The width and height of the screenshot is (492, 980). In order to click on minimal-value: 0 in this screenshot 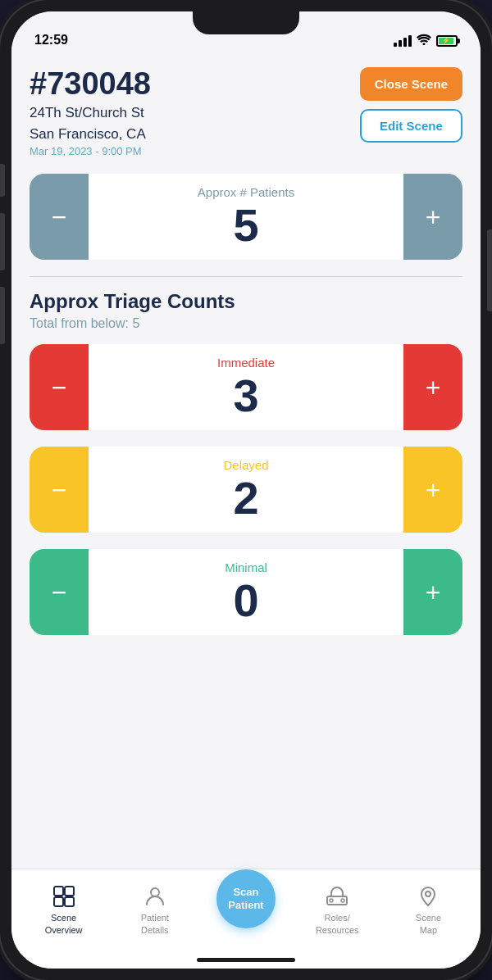, I will do `click(246, 601)`.